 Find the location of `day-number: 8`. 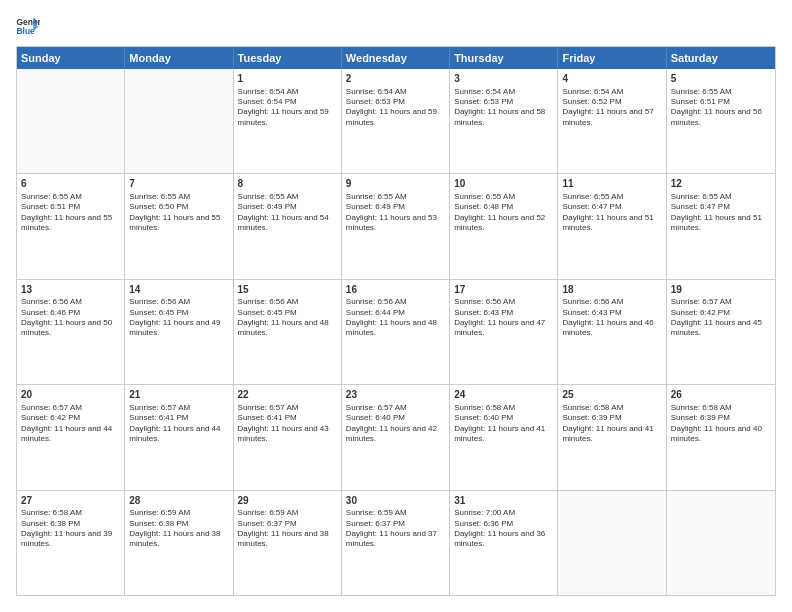

day-number: 8 is located at coordinates (288, 184).